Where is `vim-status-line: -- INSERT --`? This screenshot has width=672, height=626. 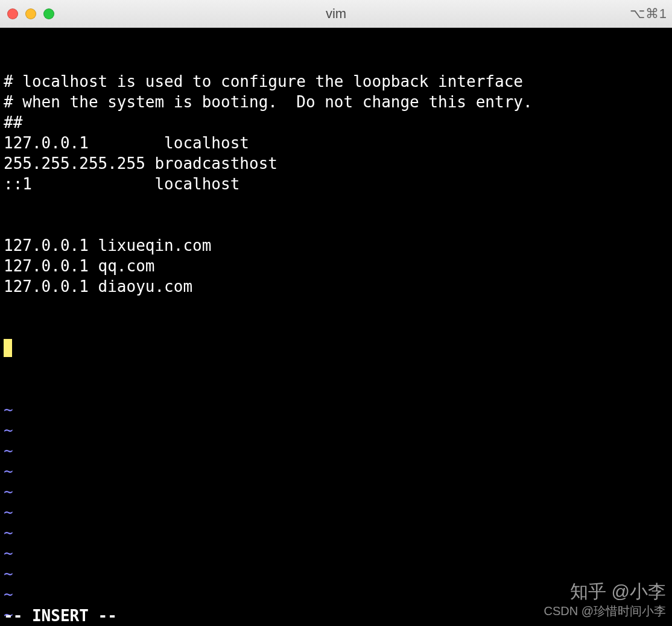
vim-status-line: -- INSERT -- is located at coordinates (60, 616).